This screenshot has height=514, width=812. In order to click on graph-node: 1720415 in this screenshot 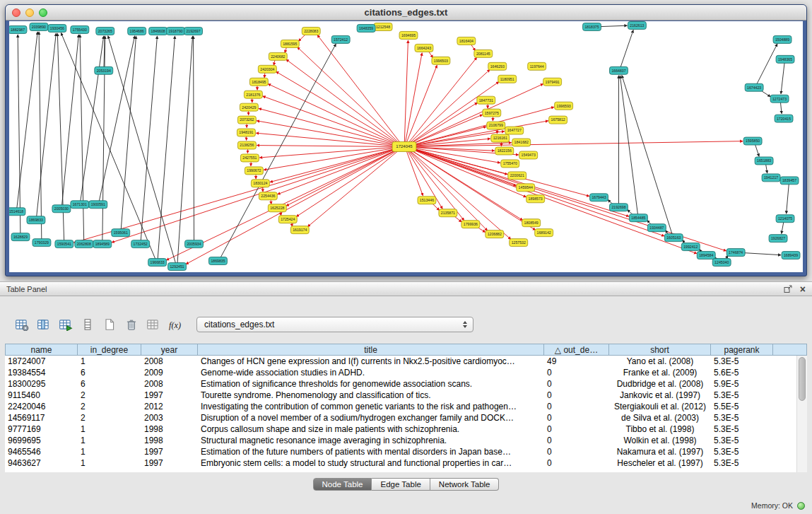, I will do `click(784, 119)`.